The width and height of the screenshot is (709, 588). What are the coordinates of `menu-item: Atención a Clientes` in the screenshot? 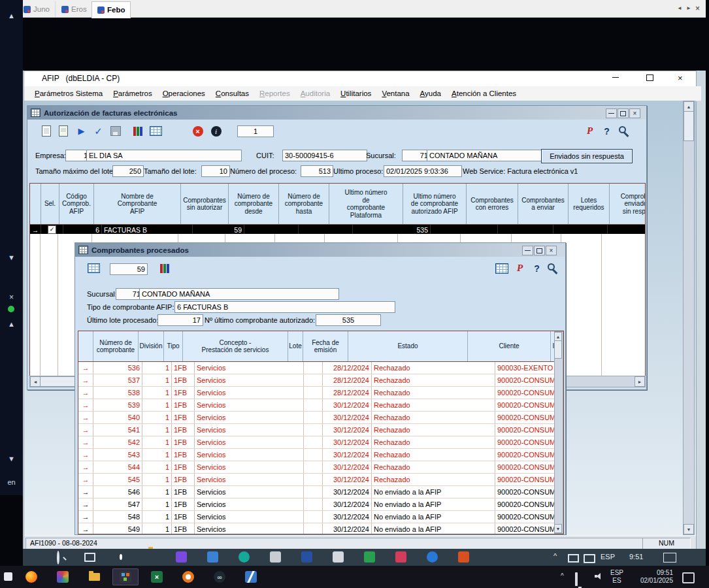 It's located at (484, 94).